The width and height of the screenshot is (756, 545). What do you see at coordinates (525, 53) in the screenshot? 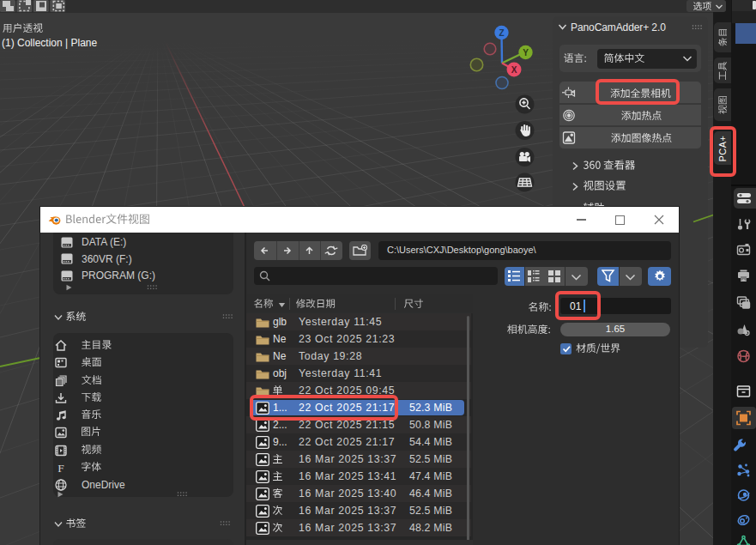
I see `svg-text: Y` at bounding box center [525, 53].